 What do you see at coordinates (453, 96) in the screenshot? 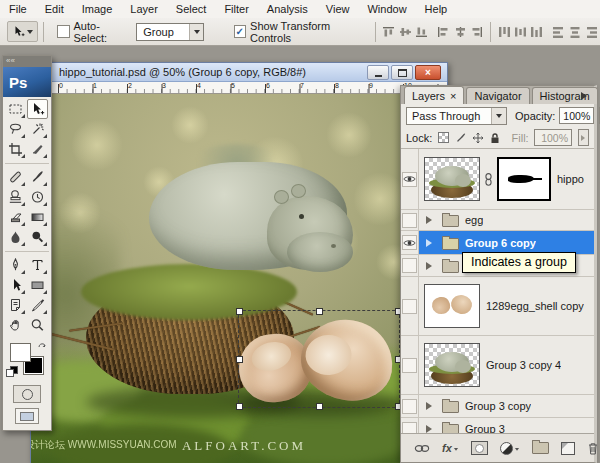
I see `tab-close-icon: ×` at bounding box center [453, 96].